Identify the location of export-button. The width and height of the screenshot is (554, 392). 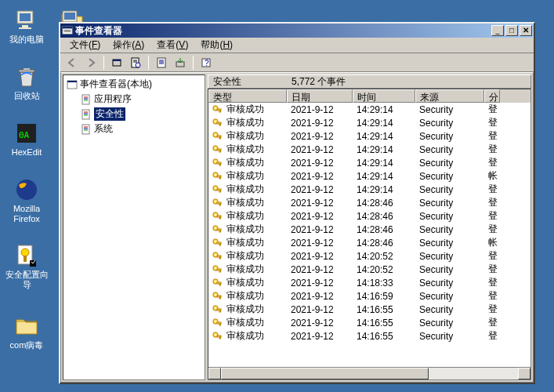
(180, 63).